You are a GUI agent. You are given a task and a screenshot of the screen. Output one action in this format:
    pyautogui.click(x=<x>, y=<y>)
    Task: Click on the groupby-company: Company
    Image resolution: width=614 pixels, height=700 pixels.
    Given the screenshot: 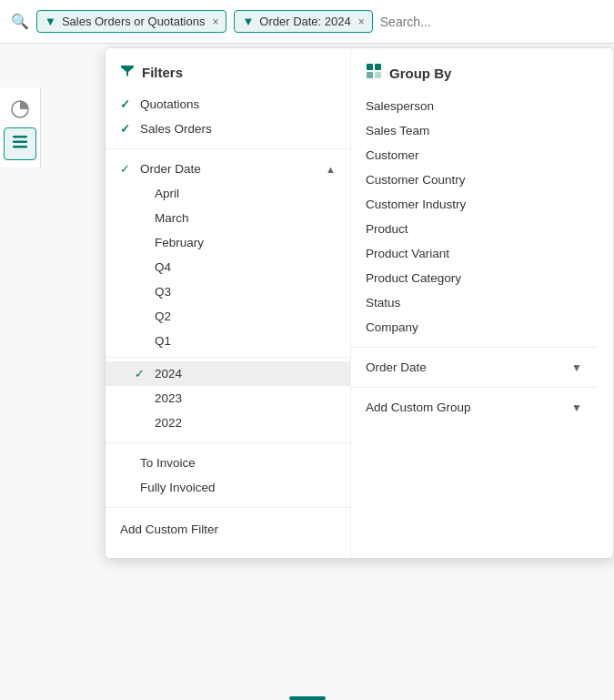 What is the action you would take?
    pyautogui.click(x=474, y=328)
    